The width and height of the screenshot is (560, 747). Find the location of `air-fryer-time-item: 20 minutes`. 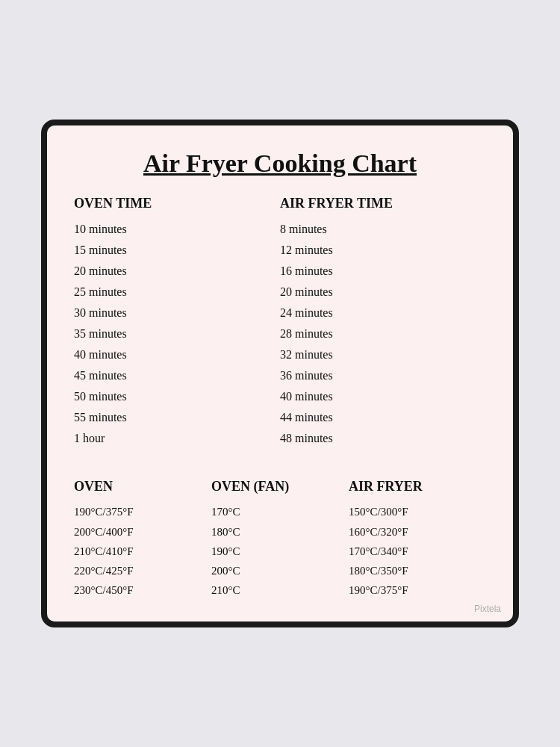

air-fryer-time-item: 20 minutes is located at coordinates (383, 292).